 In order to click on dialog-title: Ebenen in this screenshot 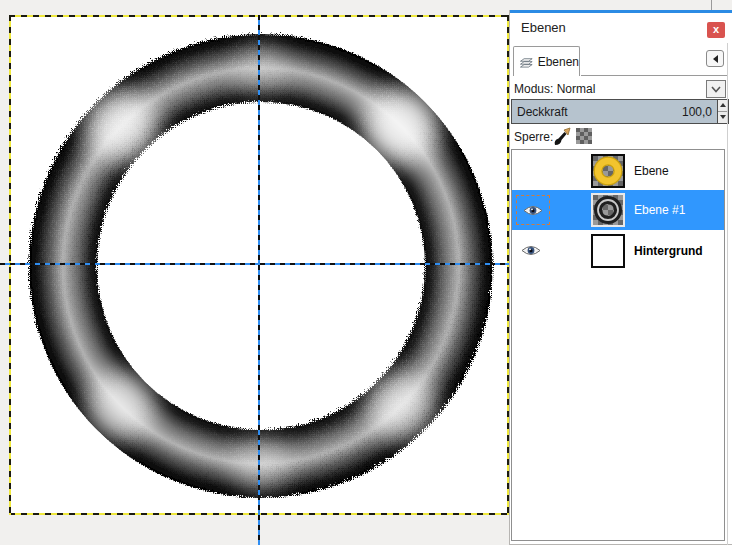, I will do `click(544, 28)`.